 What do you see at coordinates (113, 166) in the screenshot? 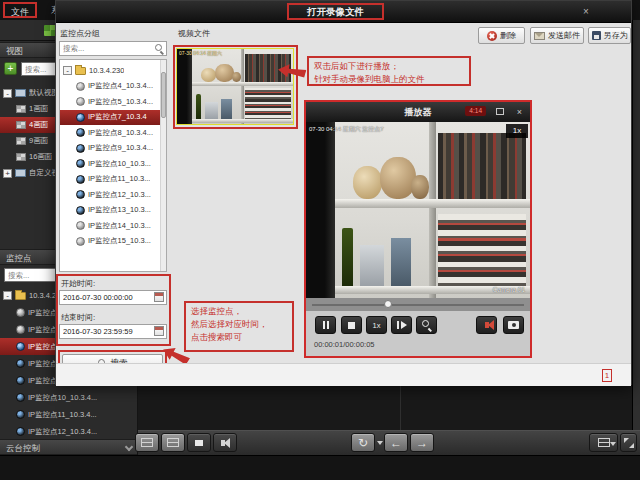
I see `dialog-camera-tree: -10.3.4.230IP监控点4_10.3.4...IP监控点5_10.3.4…` at bounding box center [113, 166].